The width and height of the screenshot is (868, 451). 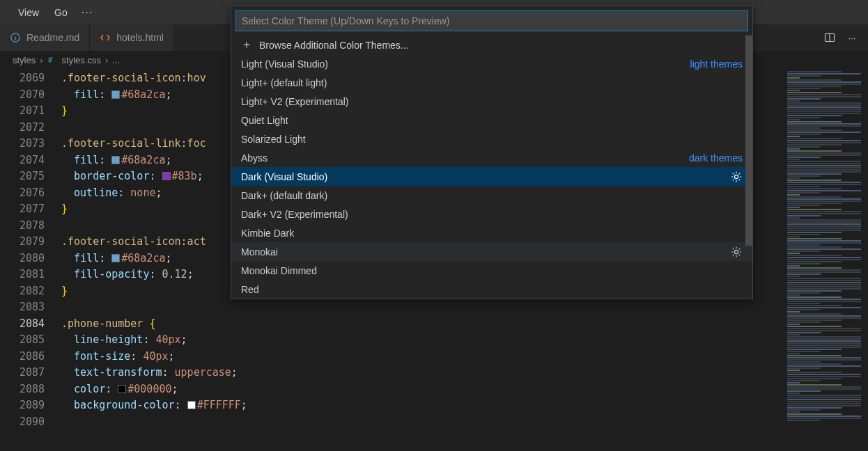 I want to click on light-themes-label: light themes, so click(x=716, y=64).